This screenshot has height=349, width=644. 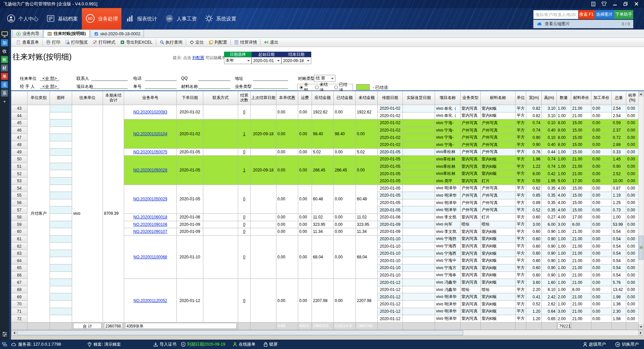 What do you see at coordinates (109, 79) in the screenshot?
I see `filter-value-联系人` at bounding box center [109, 79].